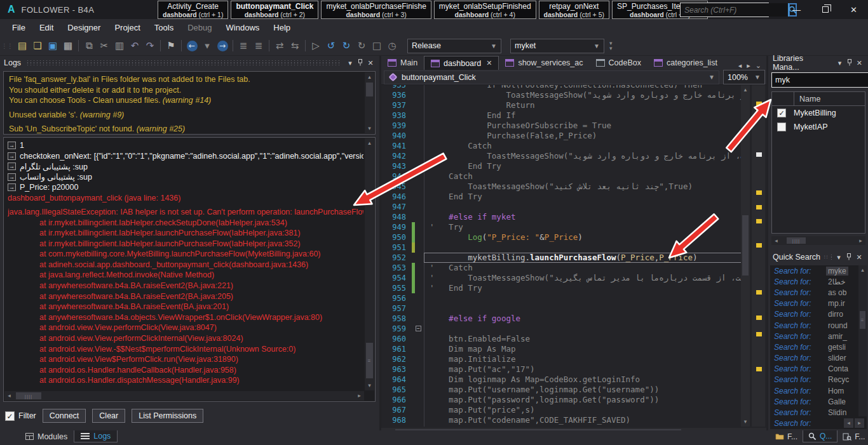 The width and height of the screenshot is (868, 445). I want to click on name-column-header: Name, so click(829, 99).